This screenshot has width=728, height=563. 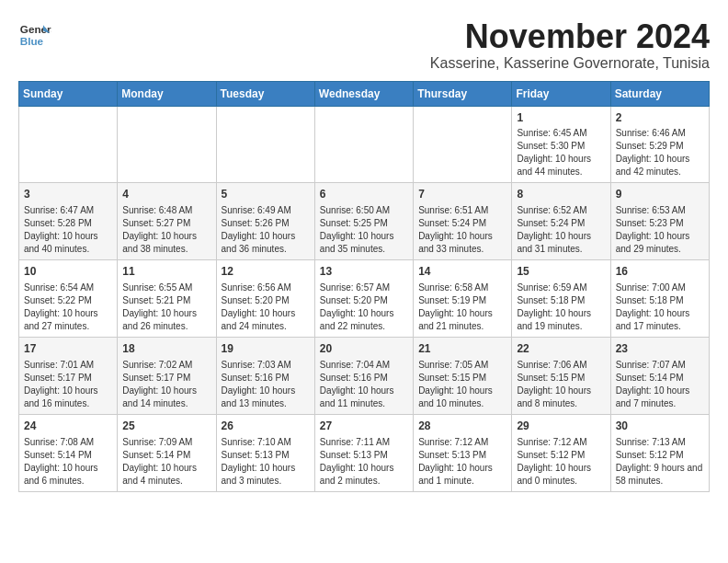 I want to click on month-title: November 2024, so click(x=570, y=37).